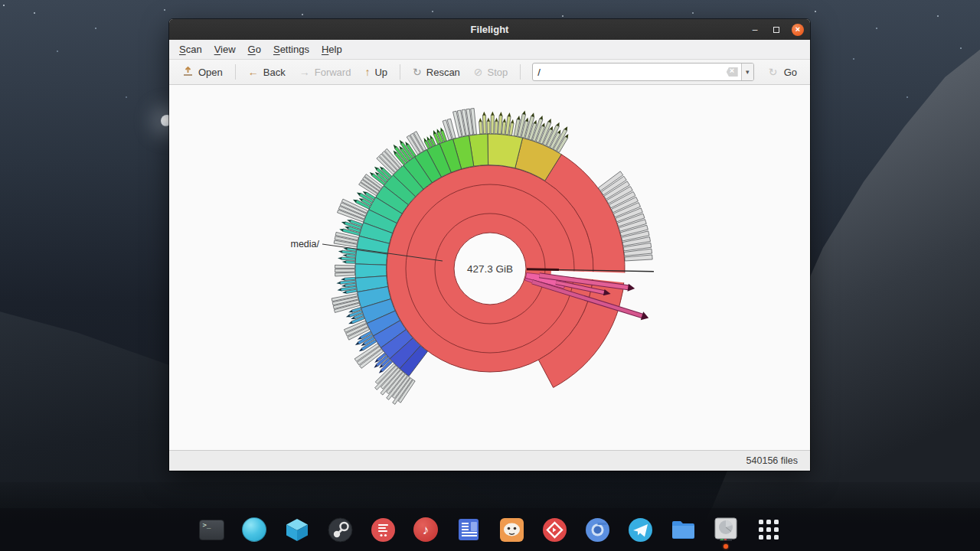  Describe the element at coordinates (490, 50) in the screenshot. I see `menubar: ScanViewGoSettingsHelp` at that location.